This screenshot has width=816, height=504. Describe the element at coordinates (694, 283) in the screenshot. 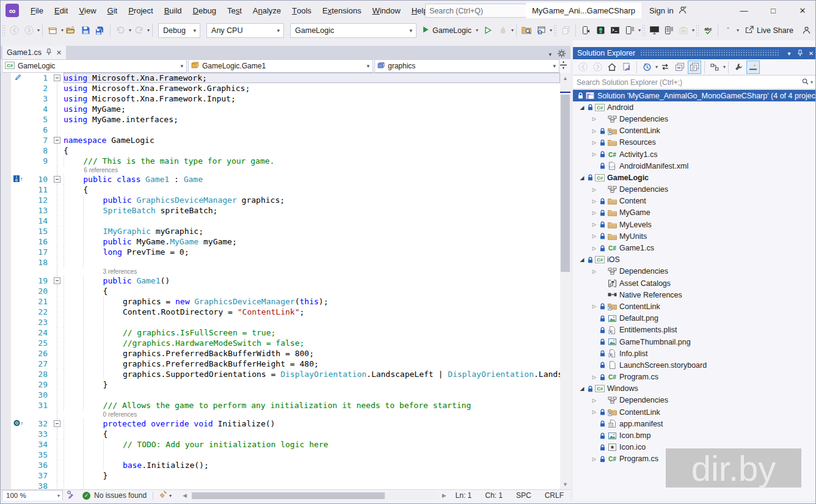

I see `tree-item: Asset Catalogs` at that location.